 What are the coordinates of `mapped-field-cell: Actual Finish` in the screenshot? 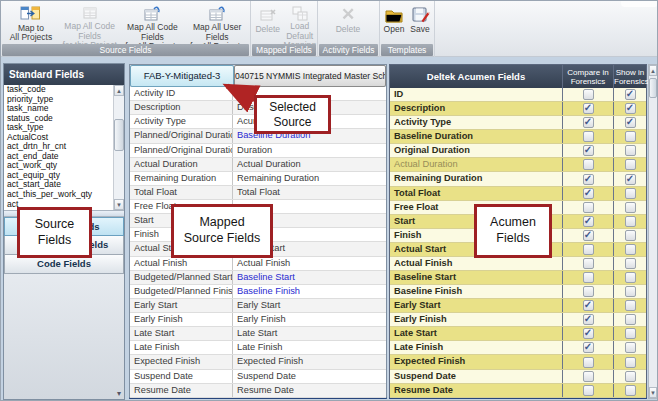 It's located at (310, 264).